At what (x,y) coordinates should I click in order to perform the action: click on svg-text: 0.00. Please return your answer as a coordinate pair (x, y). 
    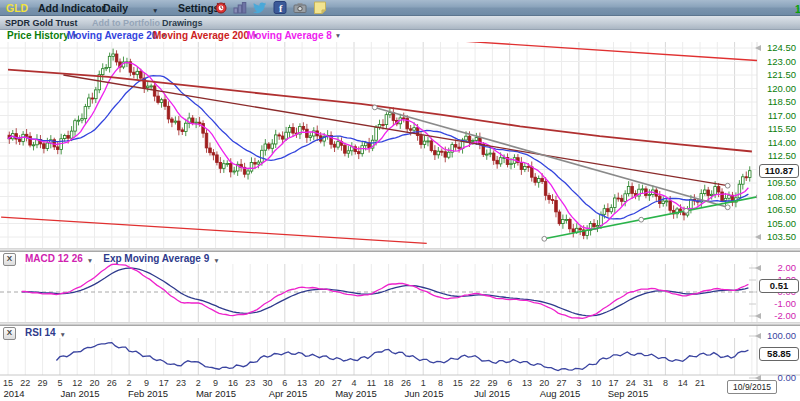
    Looking at the image, I should click on (788, 378).